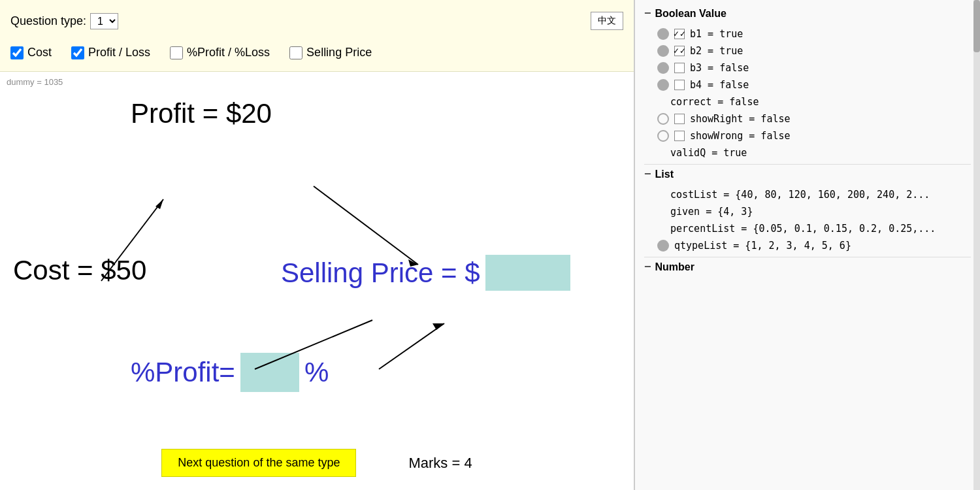 The width and height of the screenshot is (980, 490). Describe the element at coordinates (663, 119) in the screenshot. I see `show-right-radio` at that location.